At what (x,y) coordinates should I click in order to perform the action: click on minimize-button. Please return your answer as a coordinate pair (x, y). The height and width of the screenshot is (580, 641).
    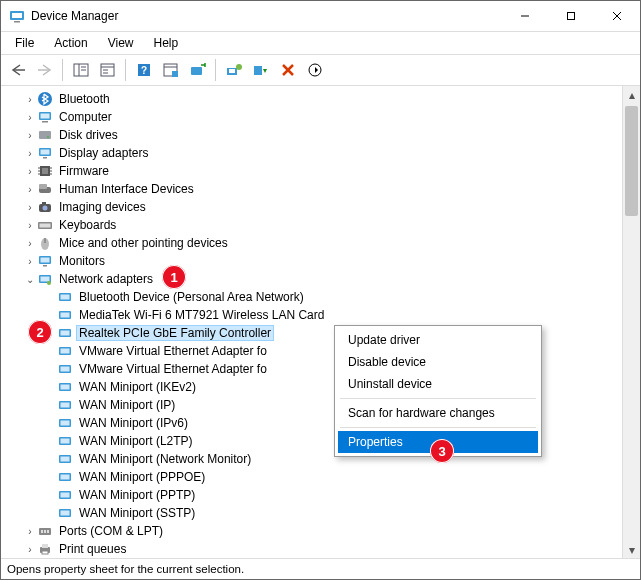
    Looking at the image, I should click on (525, 16).